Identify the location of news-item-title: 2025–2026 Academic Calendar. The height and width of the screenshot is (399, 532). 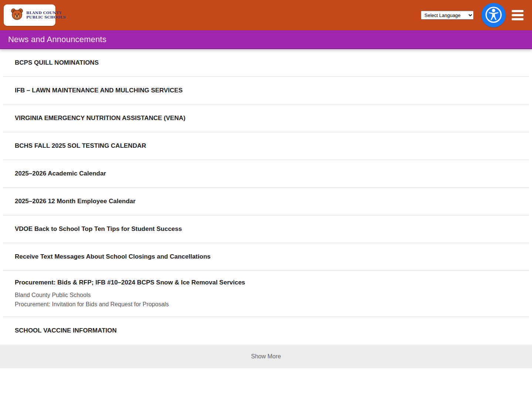
(267, 174).